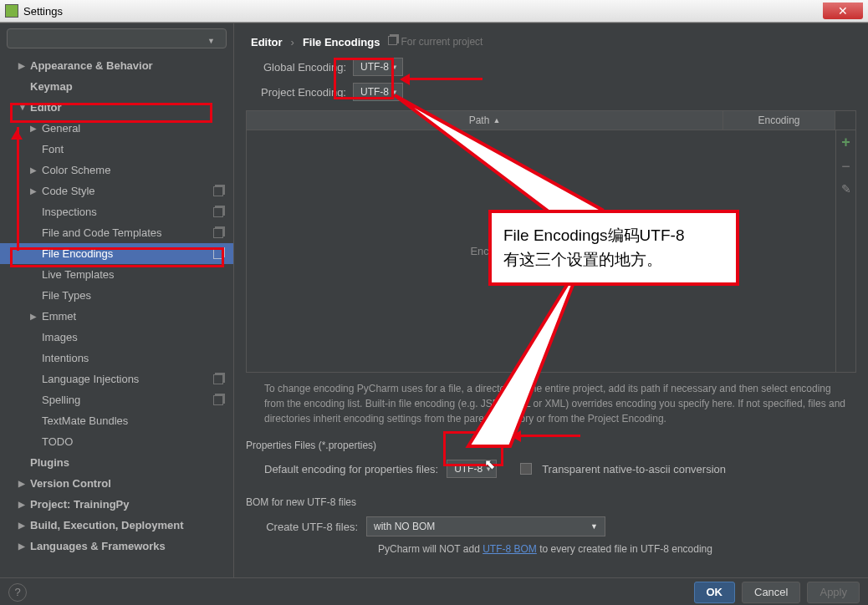 The image size is (868, 605). Describe the element at coordinates (117, 212) in the screenshot. I see `sidebar-item-inspections: Inspections` at that location.